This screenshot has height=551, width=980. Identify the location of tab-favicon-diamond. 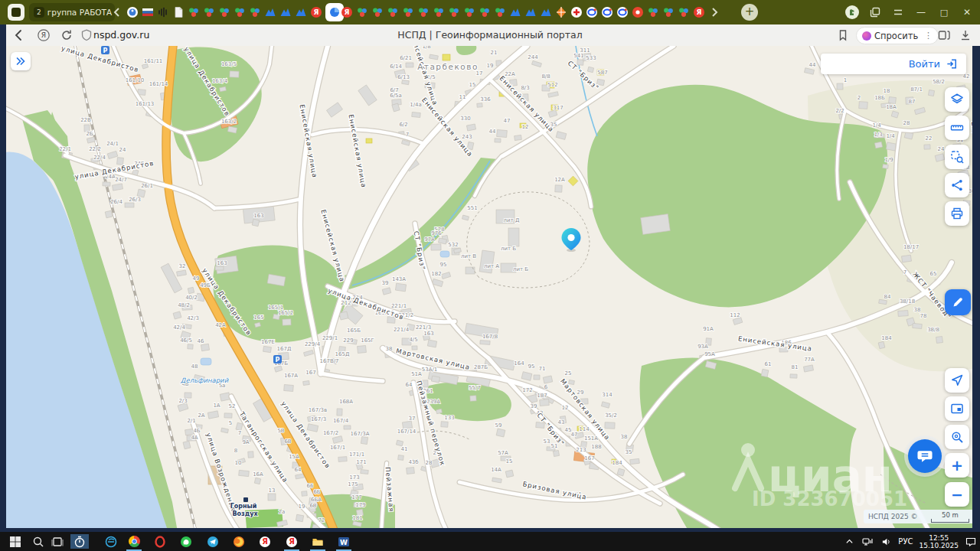
(561, 12).